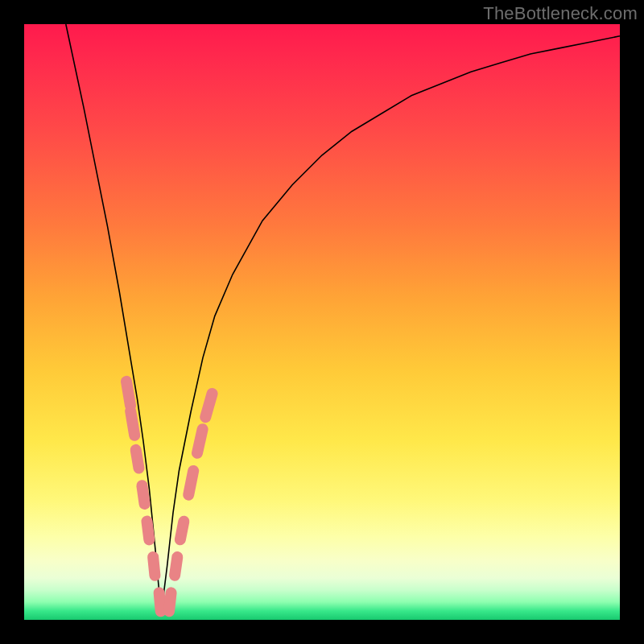  I want to click on marker-group, so click(169, 496).